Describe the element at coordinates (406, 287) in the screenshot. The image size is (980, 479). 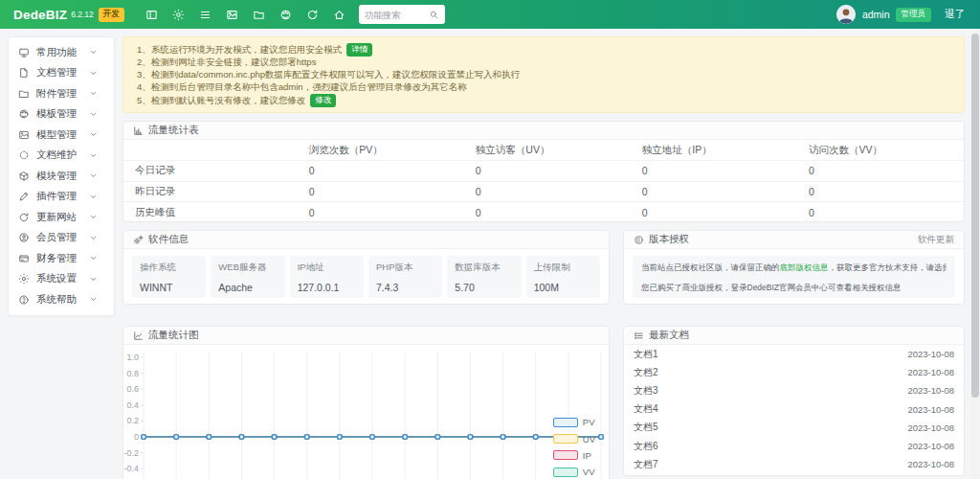
I see `tile-value: 7.4.3` at that location.